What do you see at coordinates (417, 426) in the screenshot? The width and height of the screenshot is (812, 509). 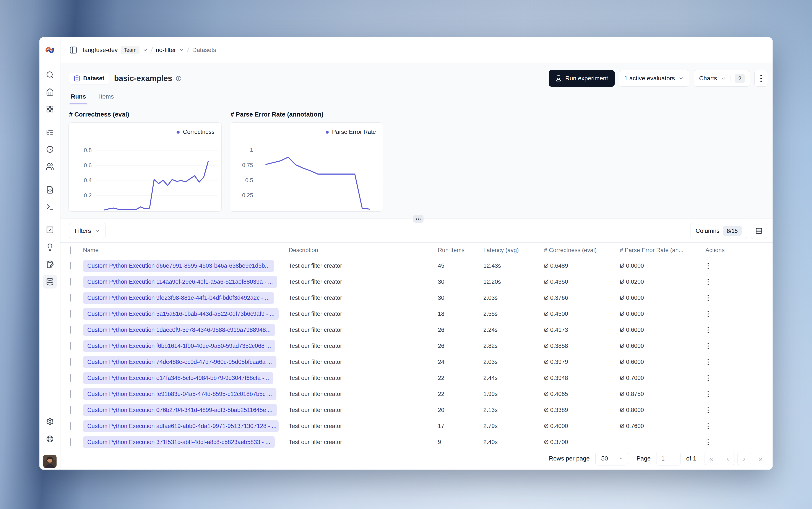 I see `table-row: Custom Python Execution adfae619-abb0-4d…` at bounding box center [417, 426].